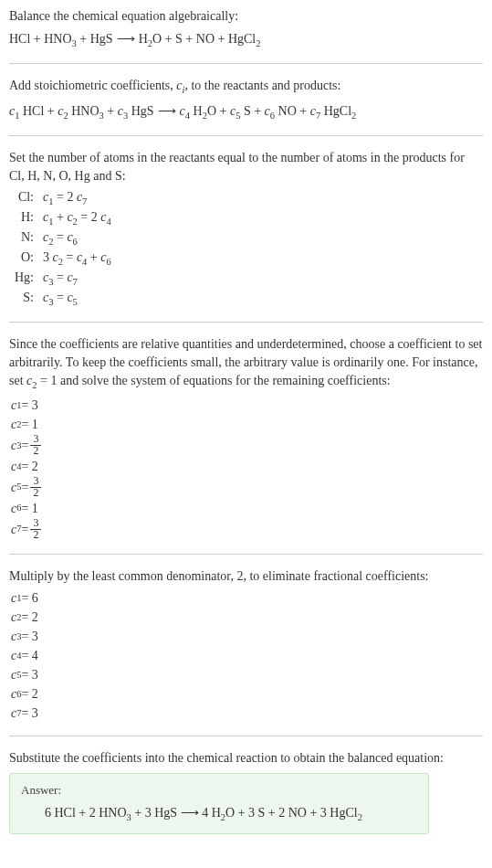 The width and height of the screenshot is (492, 868). What do you see at coordinates (246, 636) in the screenshot?
I see `coef-row: c3 = 3` at bounding box center [246, 636].